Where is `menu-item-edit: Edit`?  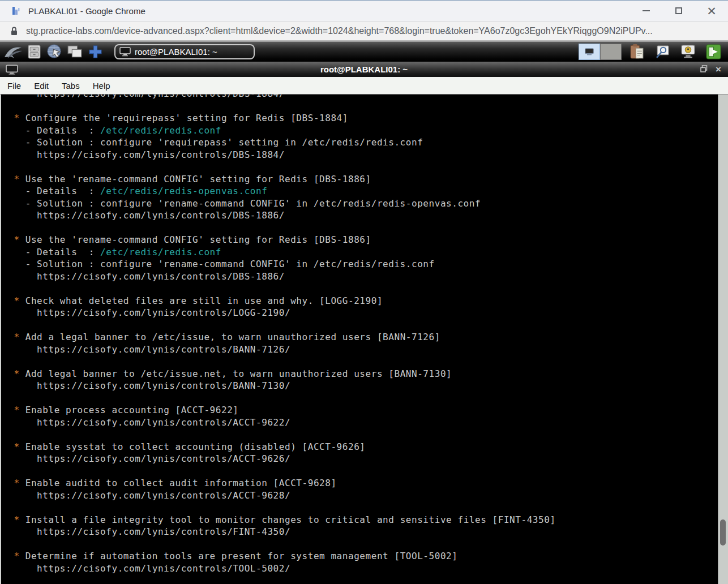 menu-item-edit: Edit is located at coordinates (41, 86).